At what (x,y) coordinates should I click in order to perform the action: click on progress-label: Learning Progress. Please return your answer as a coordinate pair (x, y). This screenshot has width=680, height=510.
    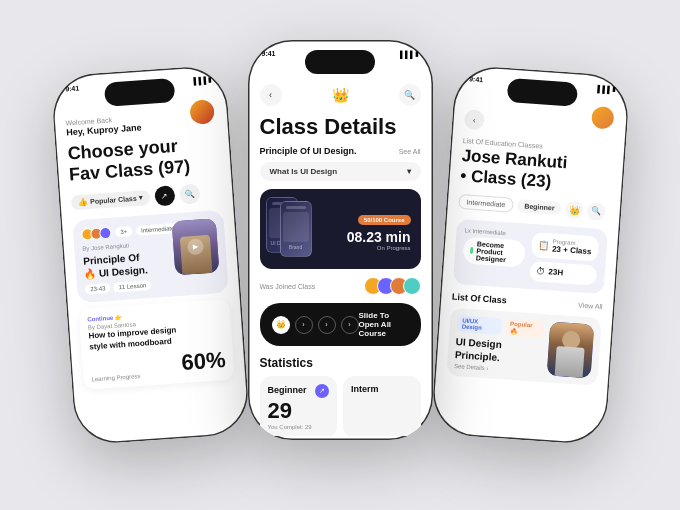
    Looking at the image, I should click on (116, 378).